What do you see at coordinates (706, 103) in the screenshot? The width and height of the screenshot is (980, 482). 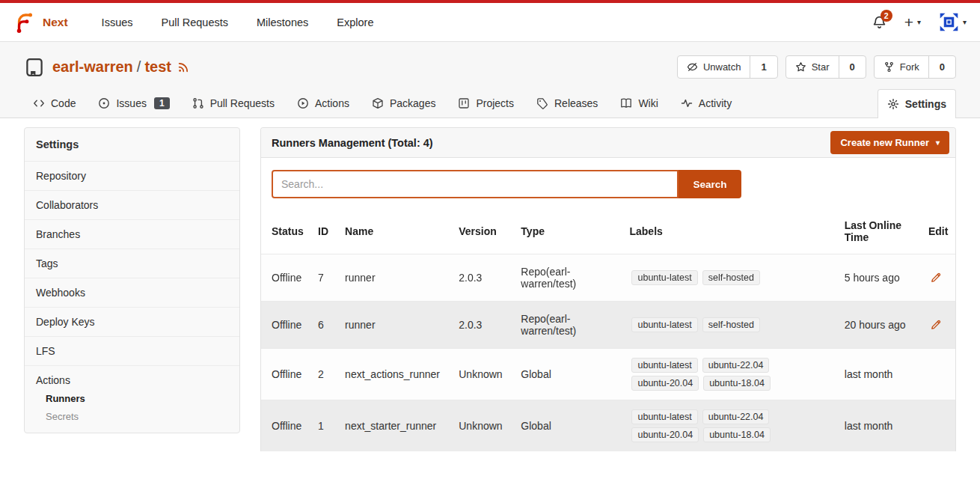 I see `tab-activity: Activity` at bounding box center [706, 103].